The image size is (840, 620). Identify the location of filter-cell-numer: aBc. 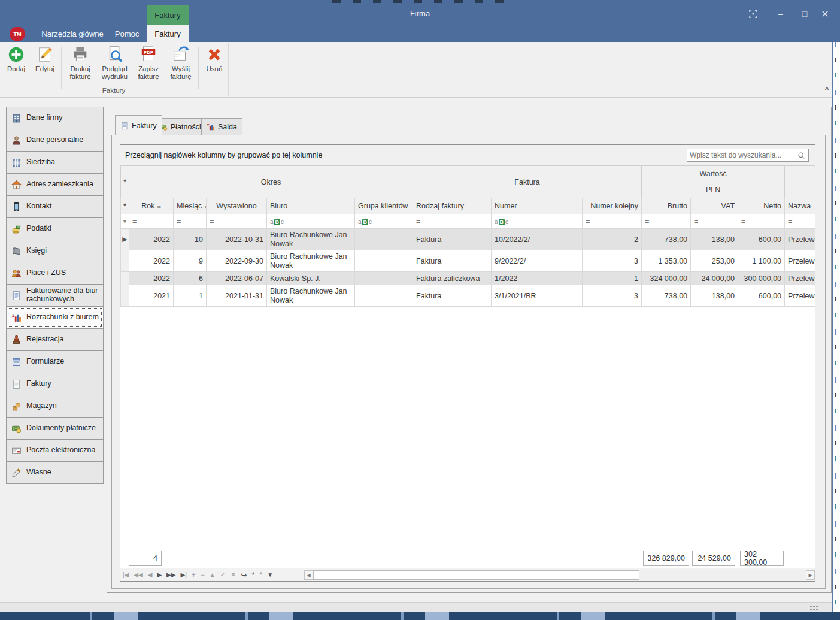
(537, 222).